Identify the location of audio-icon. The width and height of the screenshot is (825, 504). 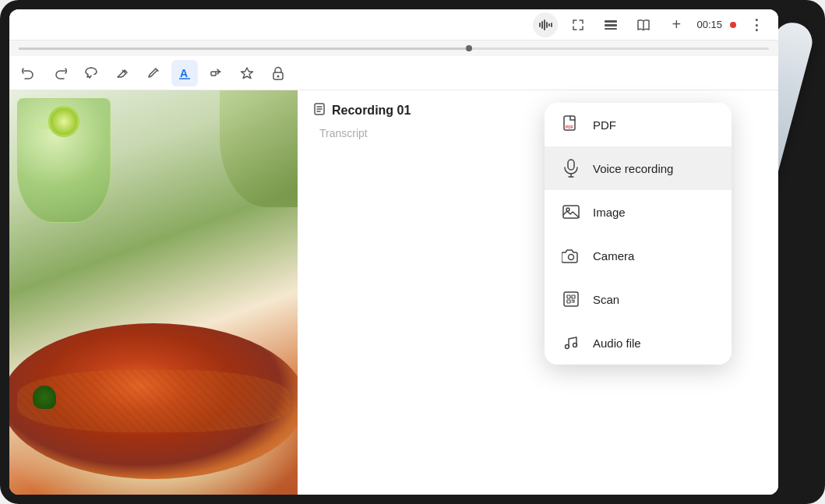
(571, 343).